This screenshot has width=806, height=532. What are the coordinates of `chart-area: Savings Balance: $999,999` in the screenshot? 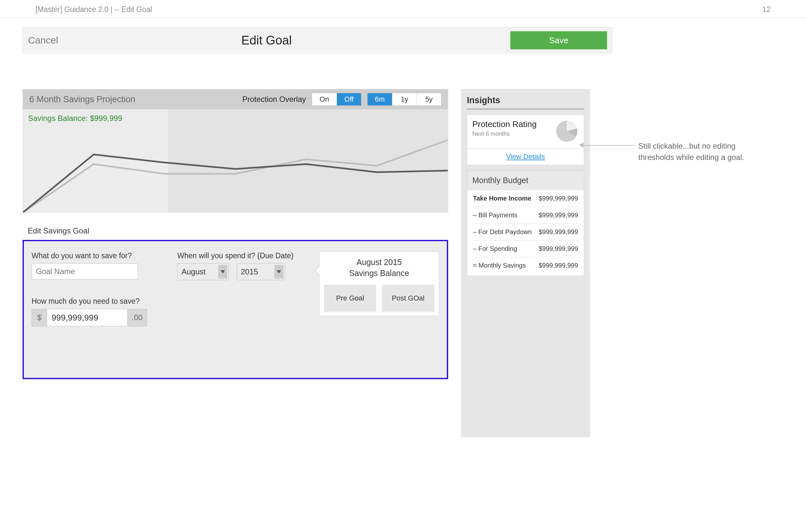 It's located at (235, 161).